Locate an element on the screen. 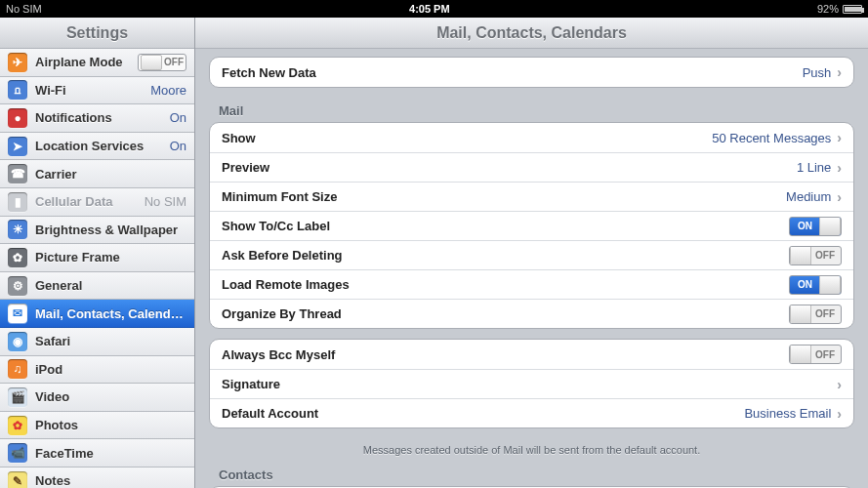 The image size is (868, 488). sidebar-item-notifications: ●NotificationsOn is located at coordinates (98, 119).